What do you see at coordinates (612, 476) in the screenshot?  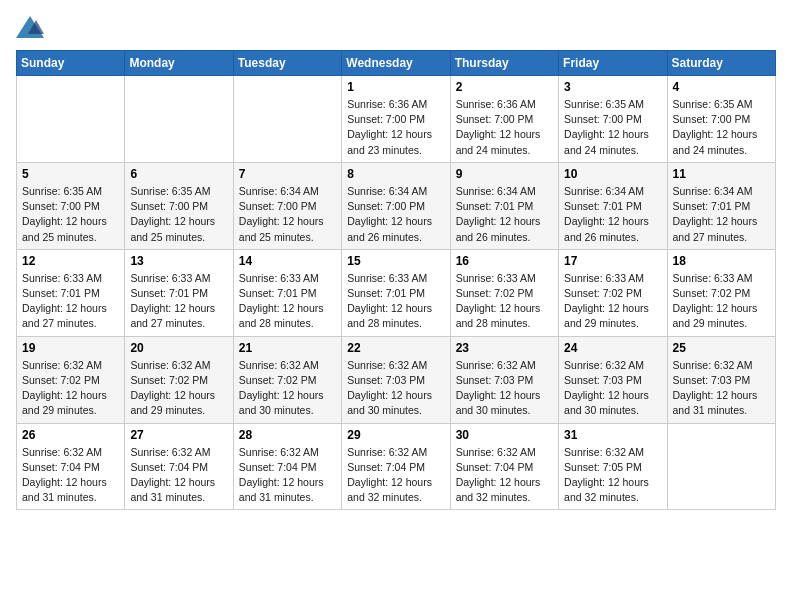 I see `day-info: Sunrise: 6:32 AMSunset: 7:05 PMDaylight:…` at bounding box center [612, 476].